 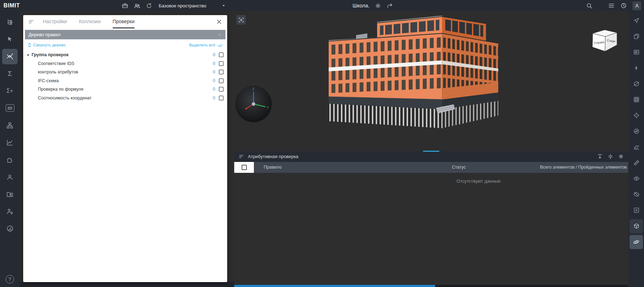 What do you see at coordinates (589, 6) in the screenshot?
I see `search-button` at bounding box center [589, 6].